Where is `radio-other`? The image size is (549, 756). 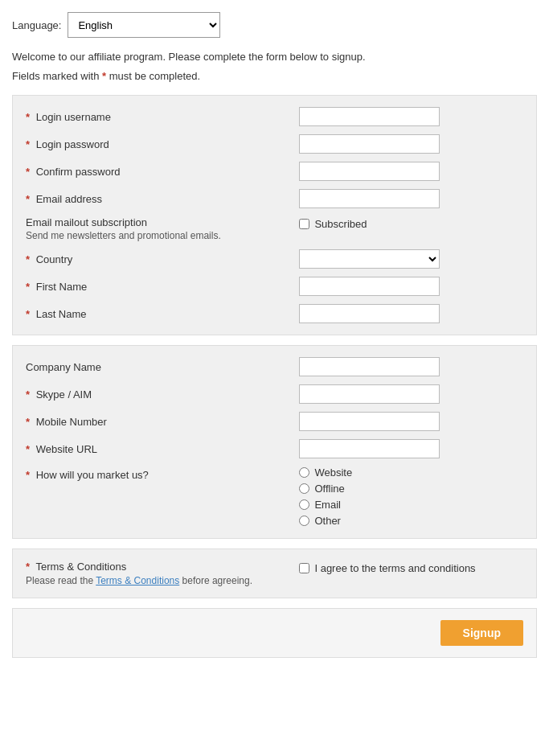
radio-other is located at coordinates (304, 521).